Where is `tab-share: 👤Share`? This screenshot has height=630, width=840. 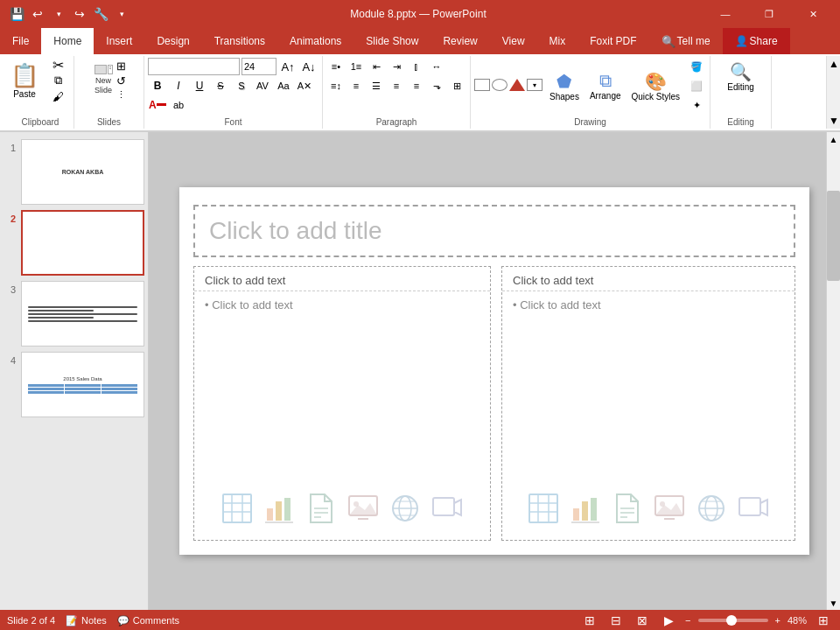
tab-share: 👤Share is located at coordinates (756, 41).